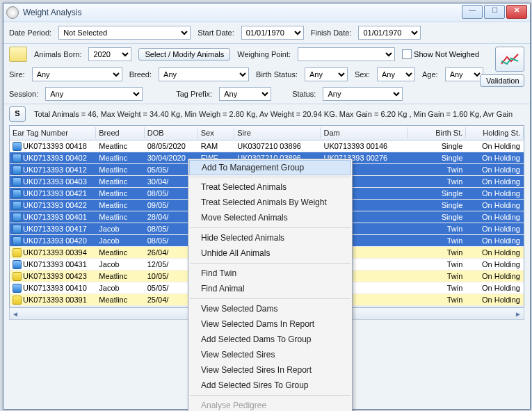 This screenshot has height=411, width=532. Describe the element at coordinates (277, 133) in the screenshot. I see `col-sire: Sire` at that location.